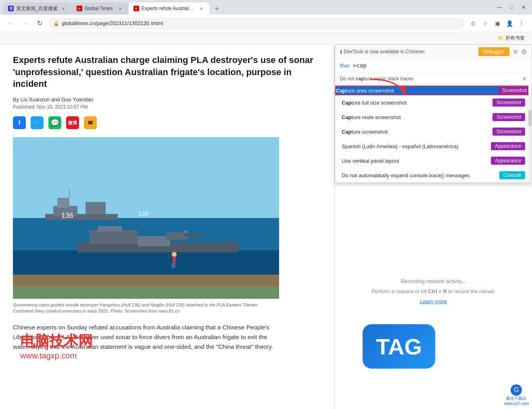  I want to click on learn-more-link: Learn more, so click(433, 301).